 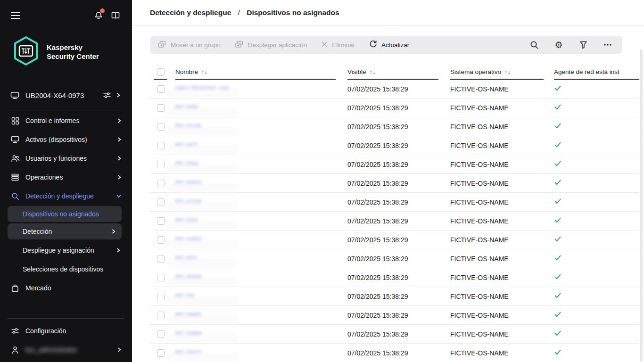 What do you see at coordinates (395, 127) in the screenshot?
I see `table-row: PC-0106 07/02/2025 15:38:29 FICTIVE-OS-N…` at bounding box center [395, 127].